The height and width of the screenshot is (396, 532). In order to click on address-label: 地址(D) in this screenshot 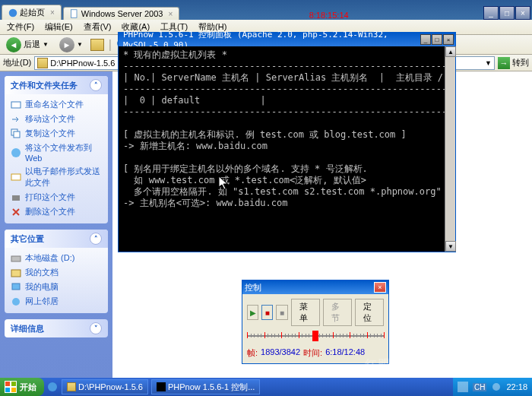, I will do `click(17, 62)`.